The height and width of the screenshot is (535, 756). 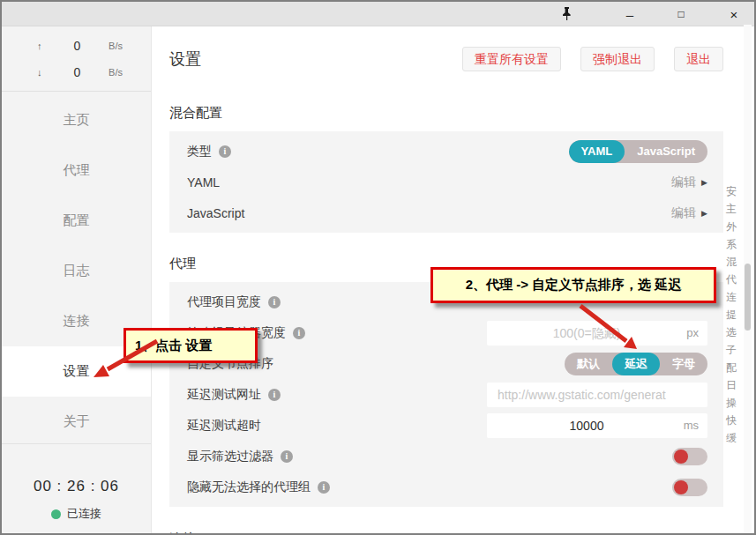 What do you see at coordinates (731, 227) in the screenshot?
I see `anchor-char: 外` at bounding box center [731, 227].